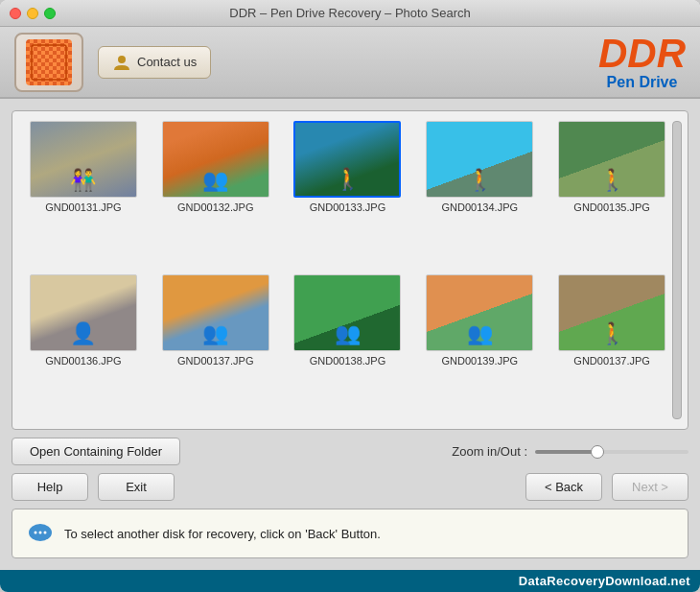  I want to click on list-item: 👤GND00136.JPG, so click(83, 347).